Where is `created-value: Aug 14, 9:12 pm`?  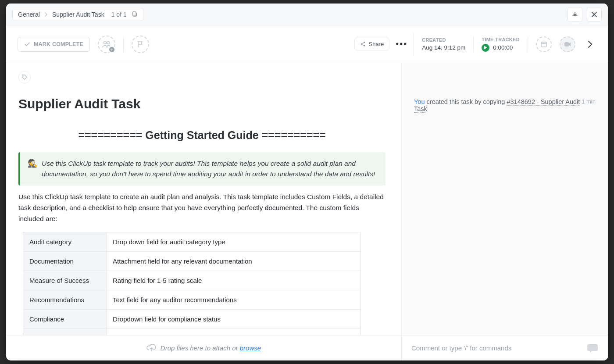 created-value: Aug 14, 9:12 pm is located at coordinates (444, 47).